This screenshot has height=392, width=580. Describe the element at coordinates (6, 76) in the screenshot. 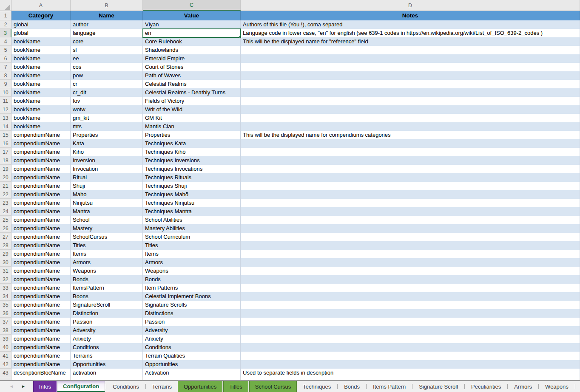

I see `row-header-8: 8` at that location.